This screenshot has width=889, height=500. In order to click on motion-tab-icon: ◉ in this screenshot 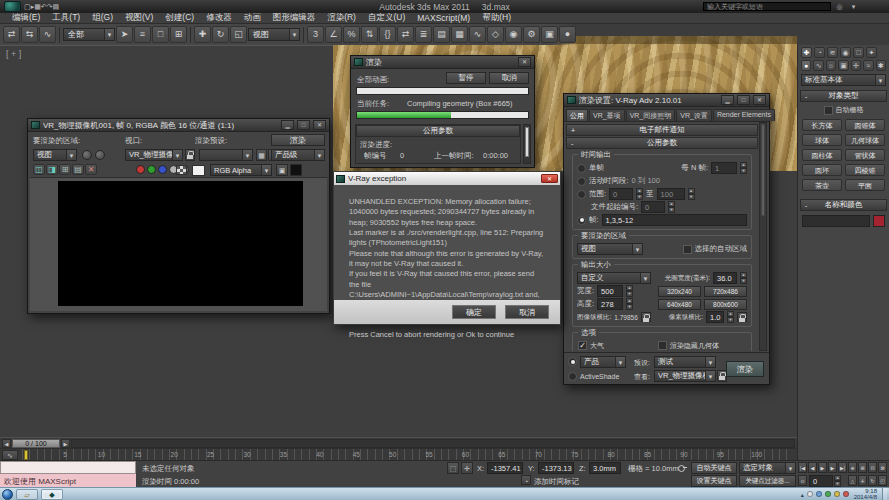, I will do `click(846, 52)`.